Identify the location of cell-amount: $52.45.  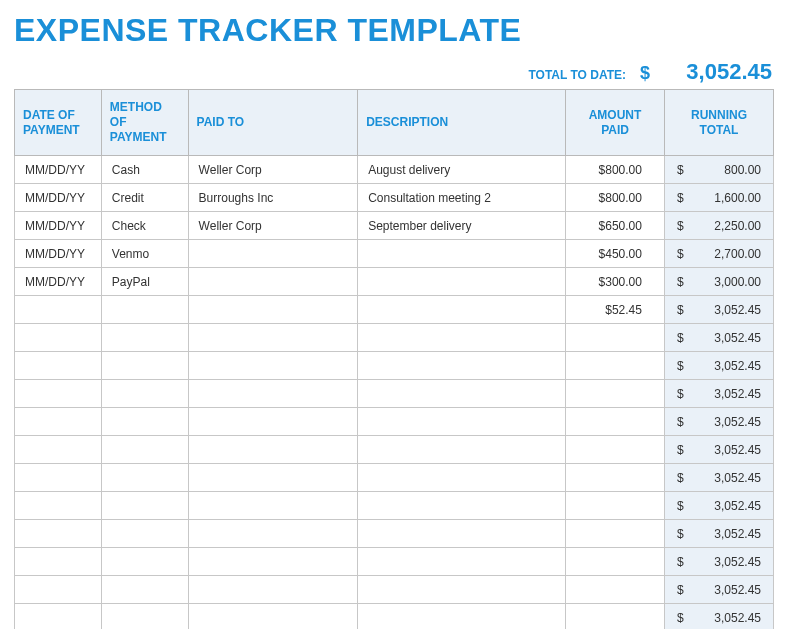
(616, 310).